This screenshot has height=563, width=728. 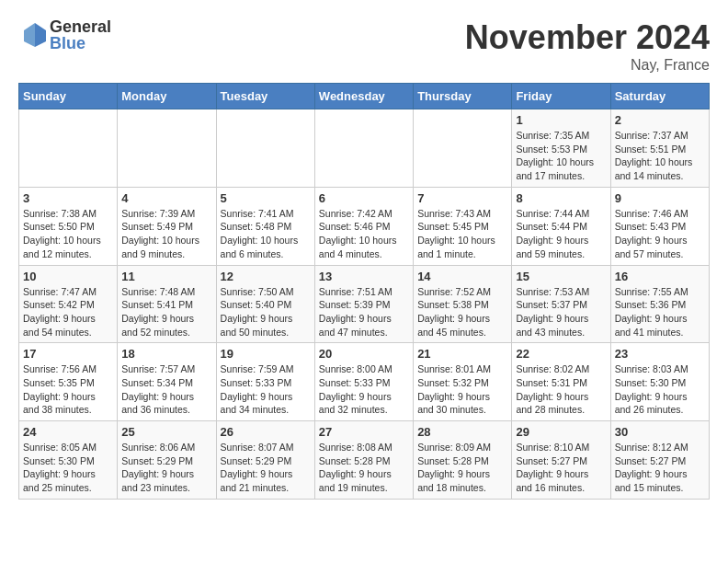 What do you see at coordinates (68, 199) in the screenshot?
I see `day-number: 3` at bounding box center [68, 199].